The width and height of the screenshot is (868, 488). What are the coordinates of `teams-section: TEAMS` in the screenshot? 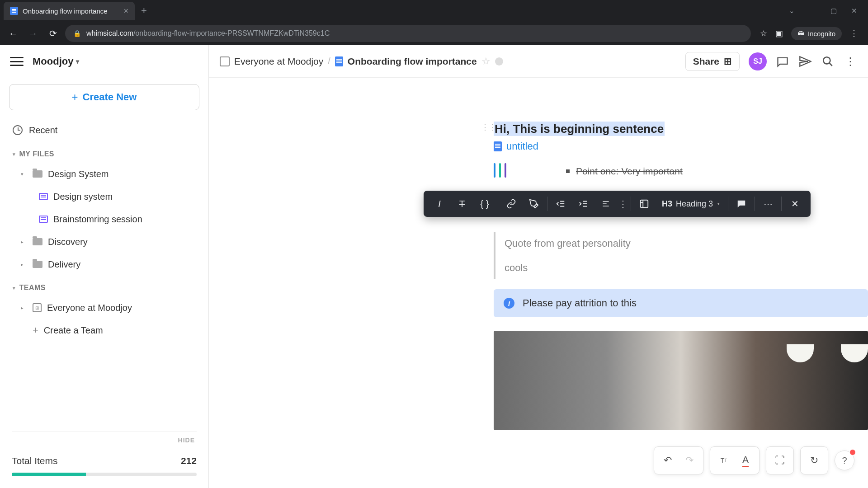 It's located at (104, 286).